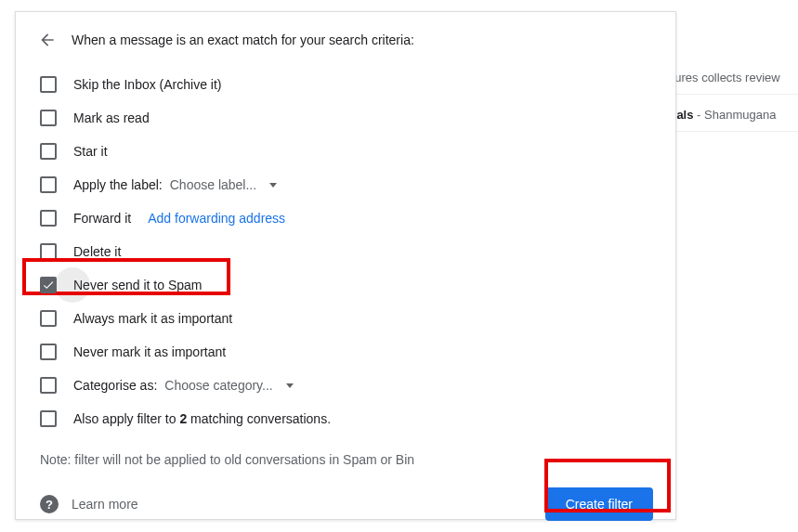 The image size is (798, 532). Describe the element at coordinates (48, 185) in the screenshot. I see `checkbox-apply-label` at that location.